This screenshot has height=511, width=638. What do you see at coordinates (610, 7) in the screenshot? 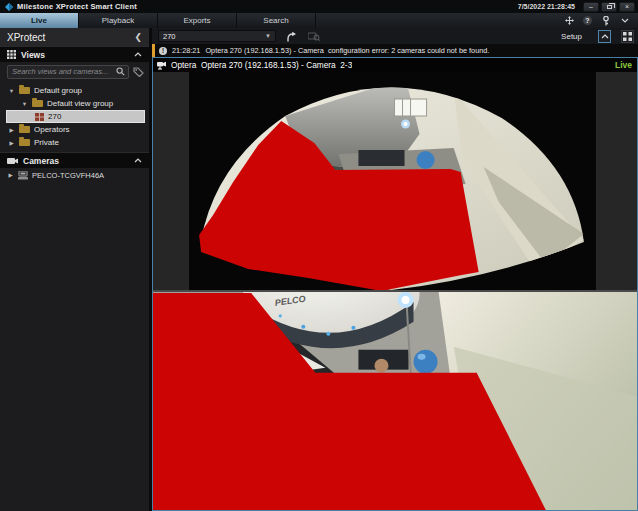
I see `restore-icon` at bounding box center [610, 7].